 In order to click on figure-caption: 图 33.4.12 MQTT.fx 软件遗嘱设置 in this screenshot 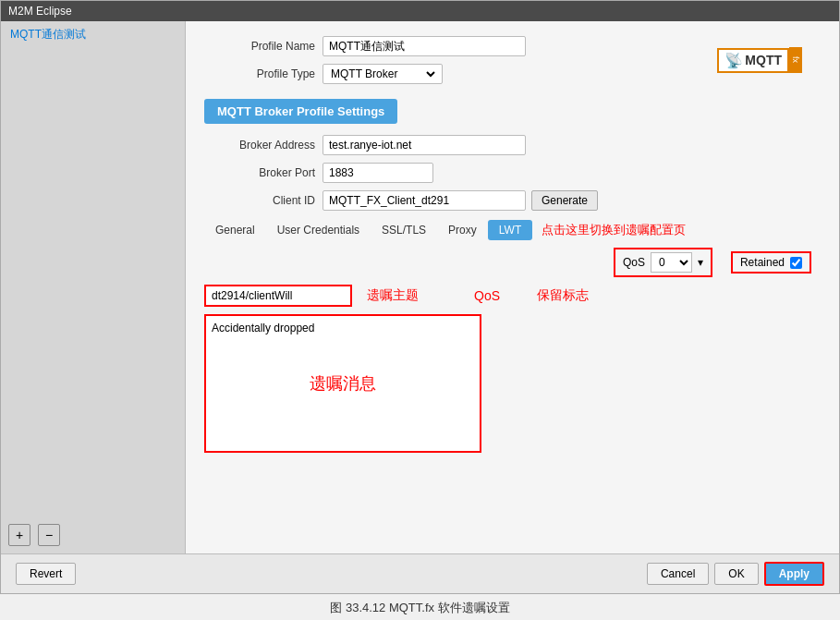, I will do `click(420, 607)`.